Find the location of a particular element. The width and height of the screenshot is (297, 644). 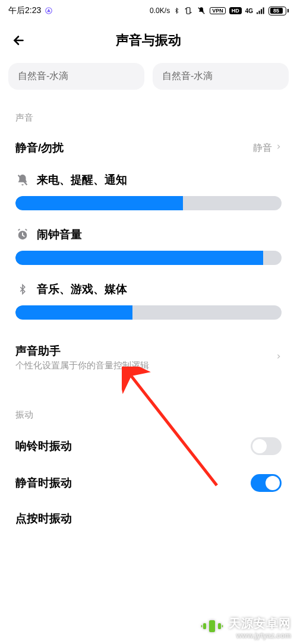

alarm-volume-slider is located at coordinates (148, 258).